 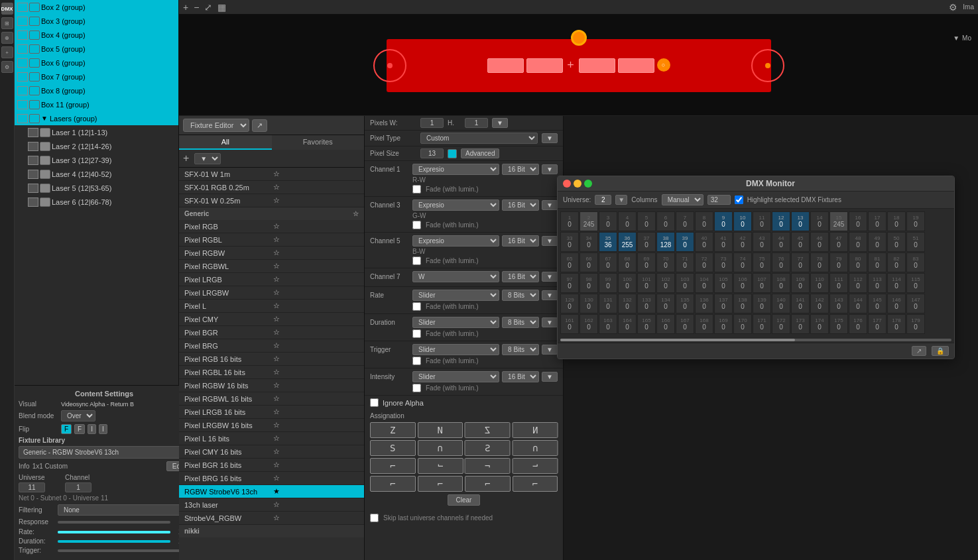 What do you see at coordinates (393, 466) in the screenshot?
I see `assig-btn-c1: ⌐` at bounding box center [393, 466].